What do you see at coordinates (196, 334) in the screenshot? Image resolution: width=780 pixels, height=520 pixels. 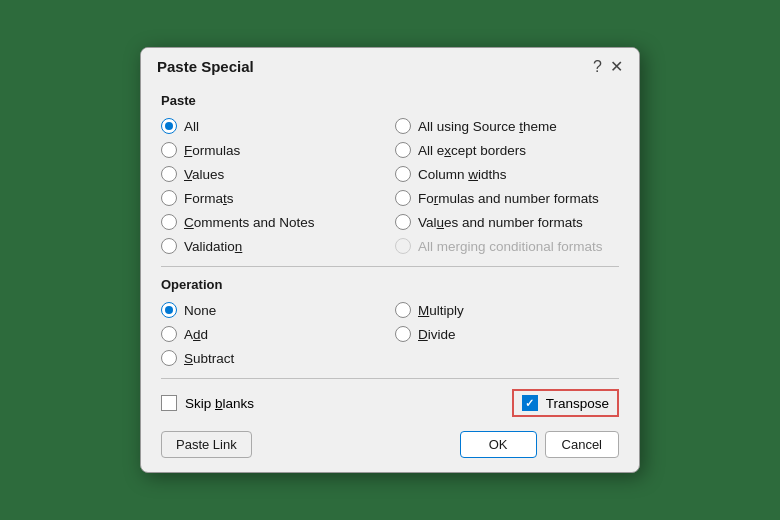 I see `operation-add-label: Add` at bounding box center [196, 334].